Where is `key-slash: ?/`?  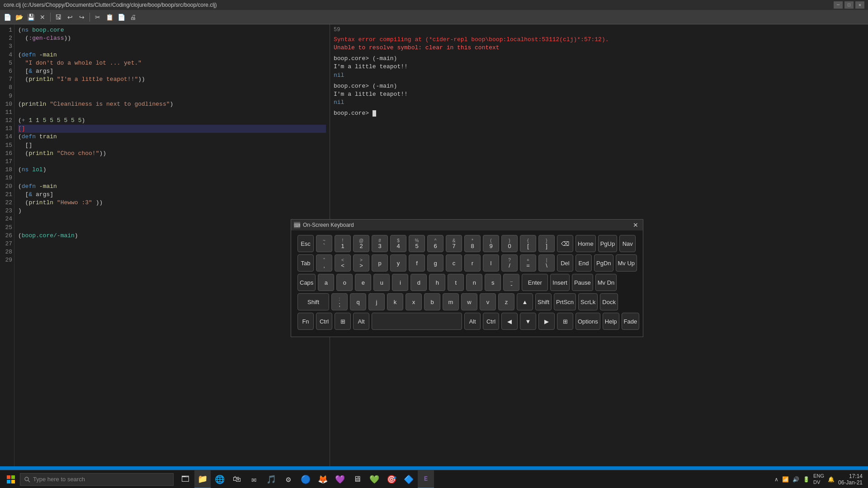
key-slash: ?/ is located at coordinates (509, 263).